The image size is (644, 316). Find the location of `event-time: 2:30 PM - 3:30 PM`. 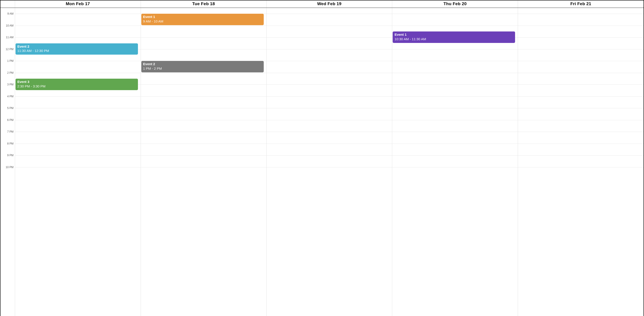

event-time: 2:30 PM - 3:30 PM is located at coordinates (77, 86).